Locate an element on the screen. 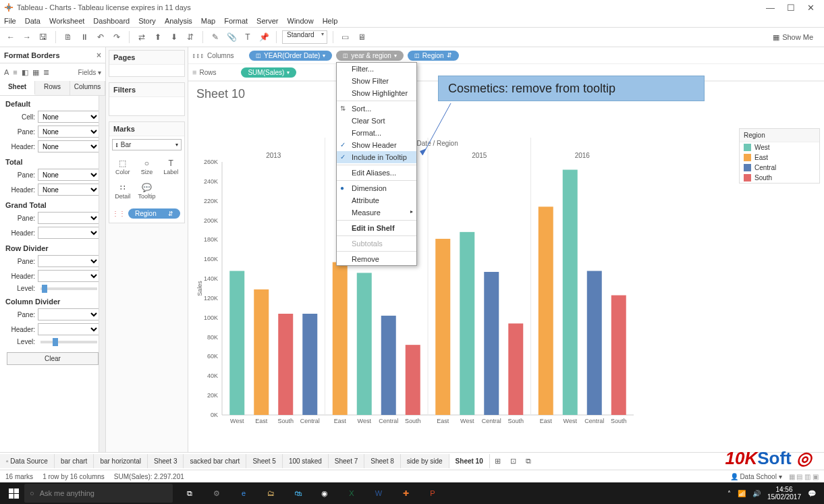 This screenshot has height=504, width=824. data-school-select: 👤 Data School ▾ is located at coordinates (756, 476).